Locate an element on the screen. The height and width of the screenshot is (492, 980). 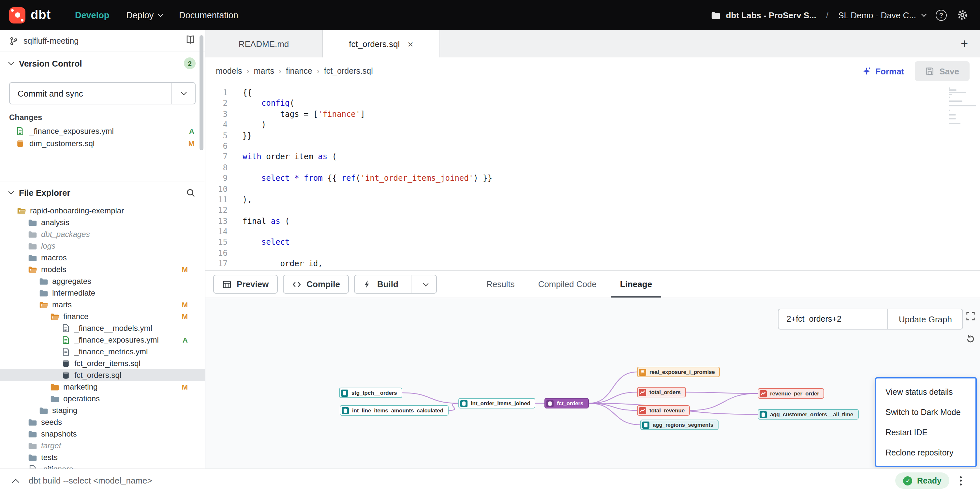
tree-item-fct-order-items-sql: fct_order_items.sql is located at coordinates (102, 363).